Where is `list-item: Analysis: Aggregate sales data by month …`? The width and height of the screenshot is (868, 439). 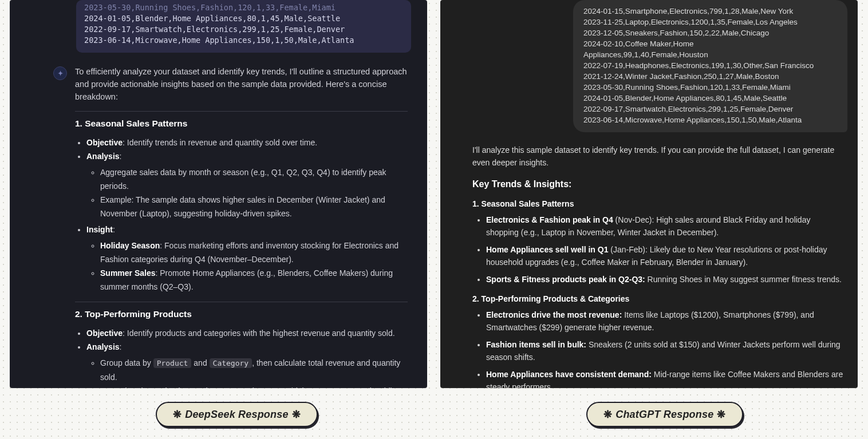
list-item: Analysis: Aggregate sales data by month … is located at coordinates (247, 185).